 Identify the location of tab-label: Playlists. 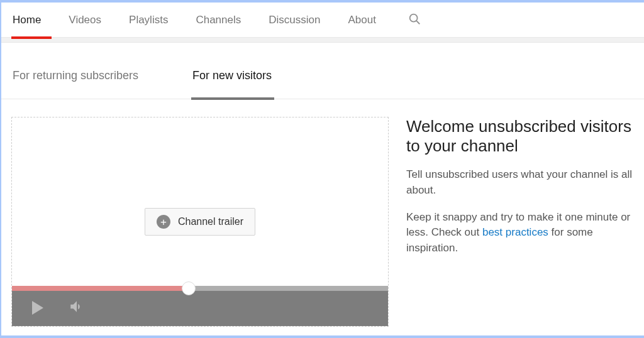
(148, 20).